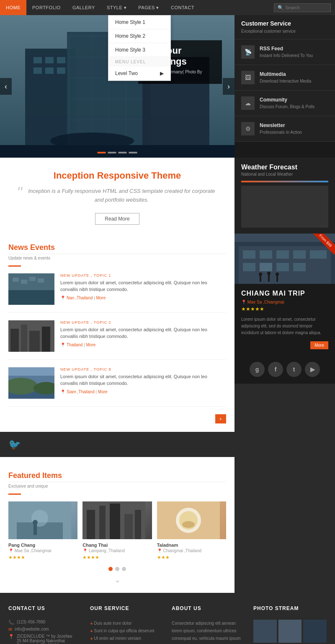 This screenshot has height=644, width=335. Describe the element at coordinates (143, 369) in the screenshot. I see `news-tag-3: NEW UPDATE , TOPIC 8` at that location.